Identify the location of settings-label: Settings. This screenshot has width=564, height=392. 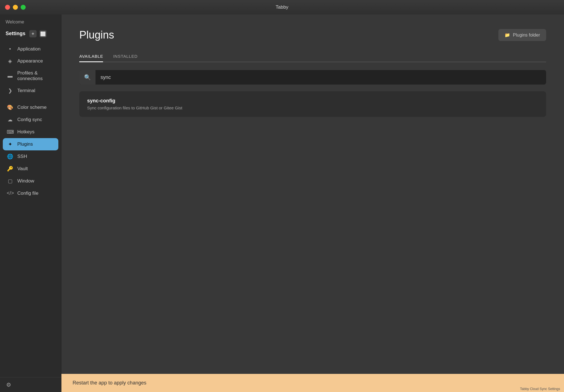
(16, 33).